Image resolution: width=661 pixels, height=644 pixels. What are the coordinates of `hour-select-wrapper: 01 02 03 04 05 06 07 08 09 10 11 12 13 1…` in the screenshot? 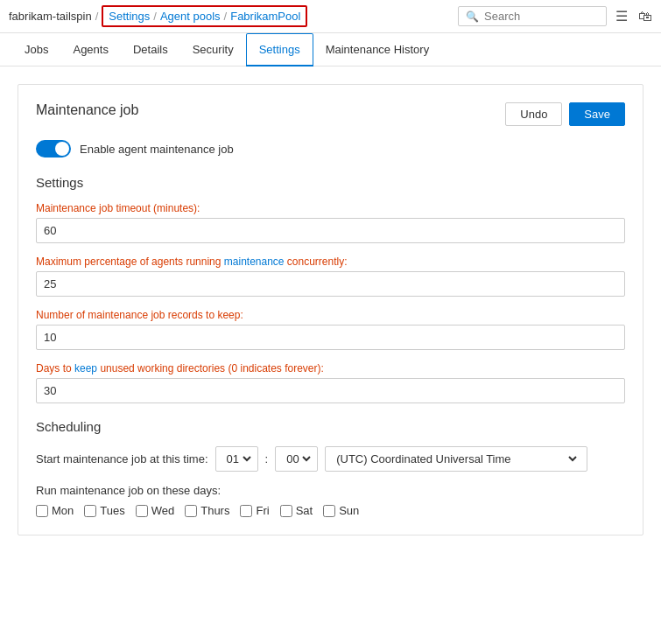 It's located at (236, 458).